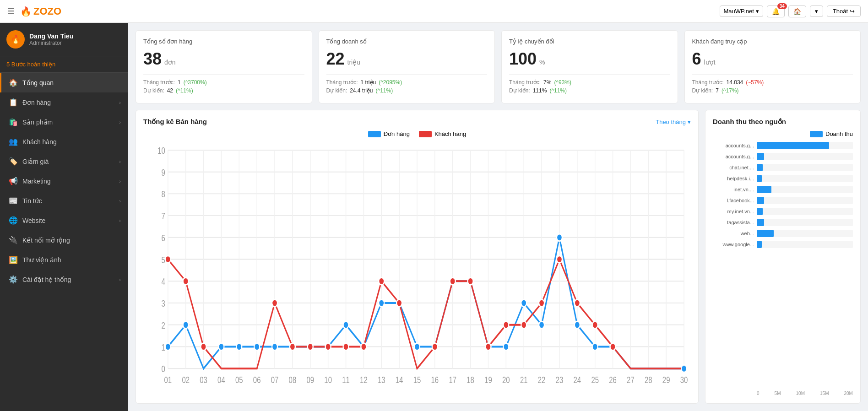  I want to click on sidebar-item-tong-quan: 🏠 Tổng quan, so click(64, 82).